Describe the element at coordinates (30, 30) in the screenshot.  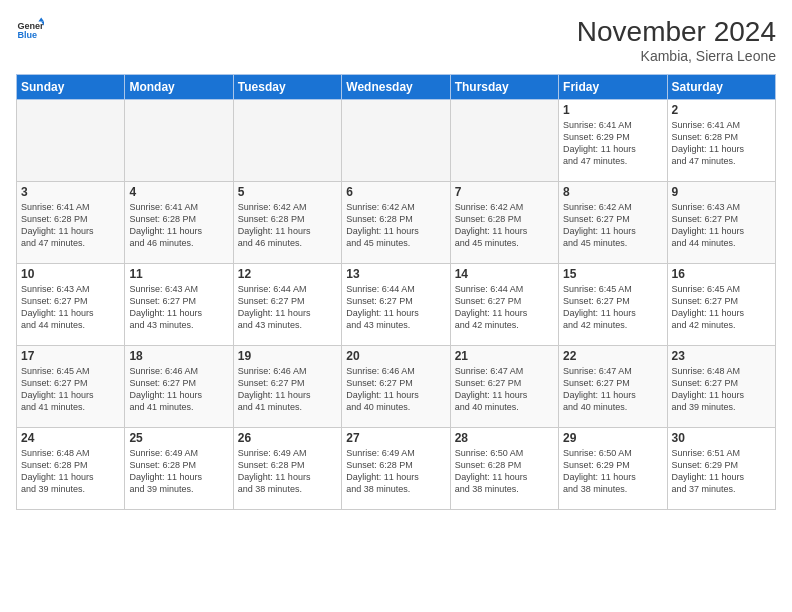
I see `logo-icon: General Blue` at that location.